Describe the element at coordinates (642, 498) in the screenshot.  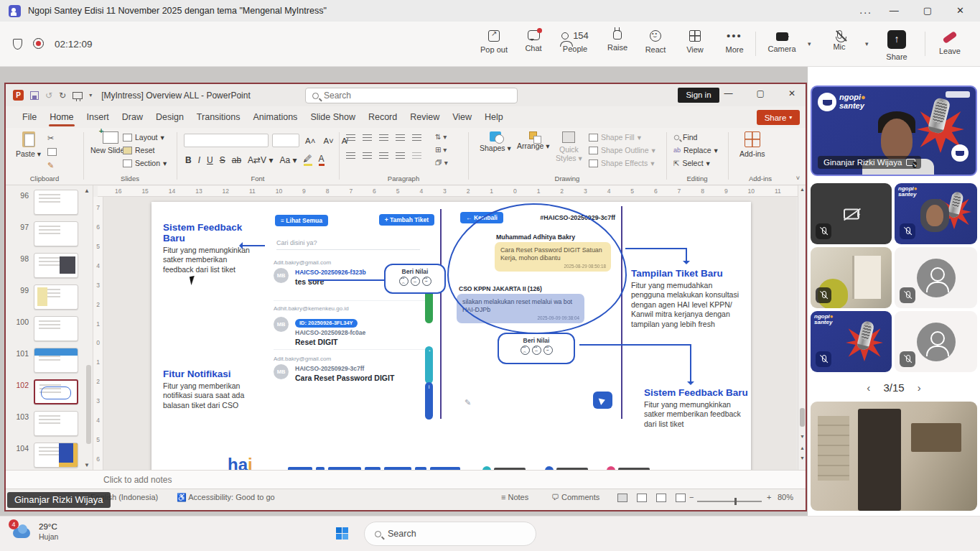
I see `slide-sorter-view-button` at that location.